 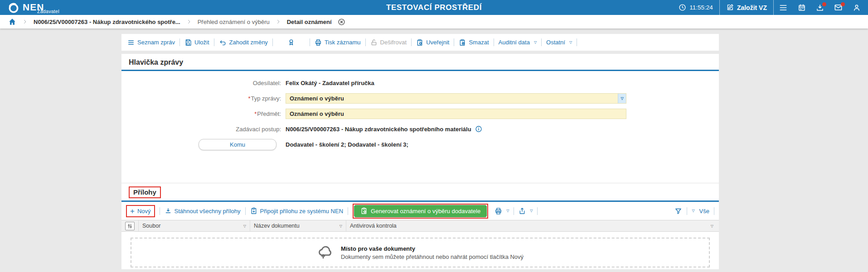 What do you see at coordinates (202, 43) in the screenshot?
I see `ulozit-label: Uložit` at bounding box center [202, 43].